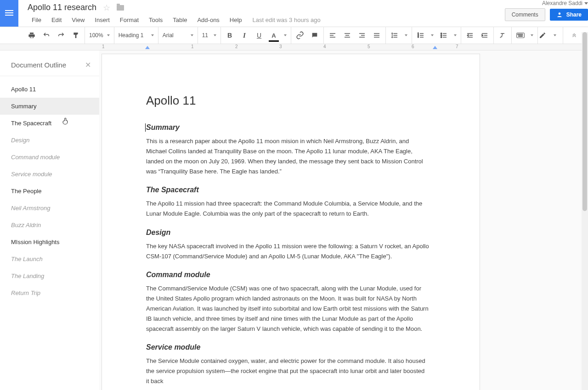  Describe the element at coordinates (585, 211) in the screenshot. I see `scrollbar-vertical` at that location.